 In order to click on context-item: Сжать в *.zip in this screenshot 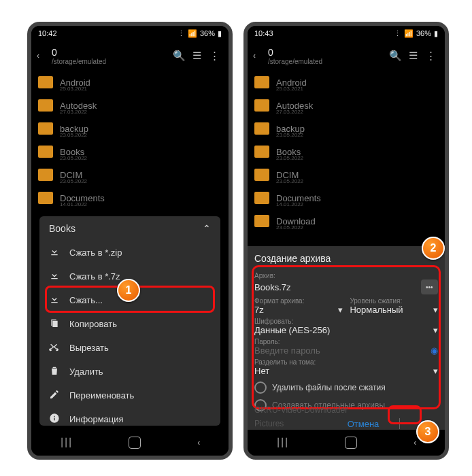, I will do `click(130, 253)`.